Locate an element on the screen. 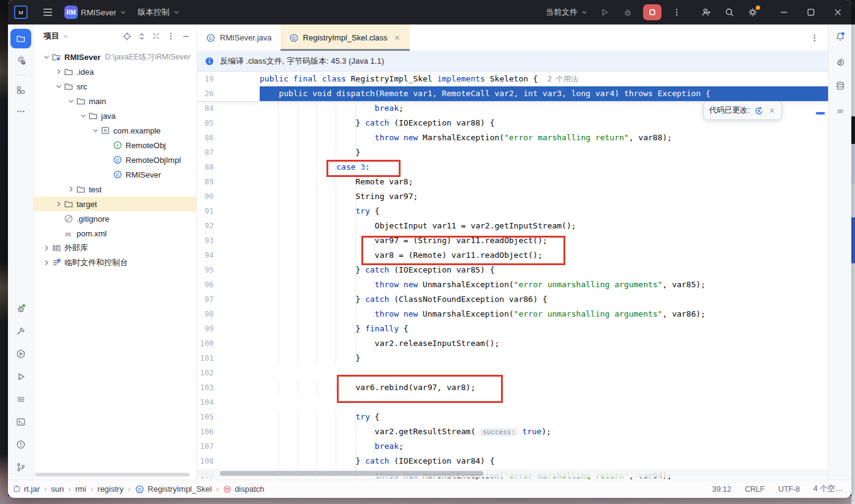 The width and height of the screenshot is (855, 504). tree-item-rmisever: RMISeverD:\javaEE练习\RMISever is located at coordinates (115, 57).